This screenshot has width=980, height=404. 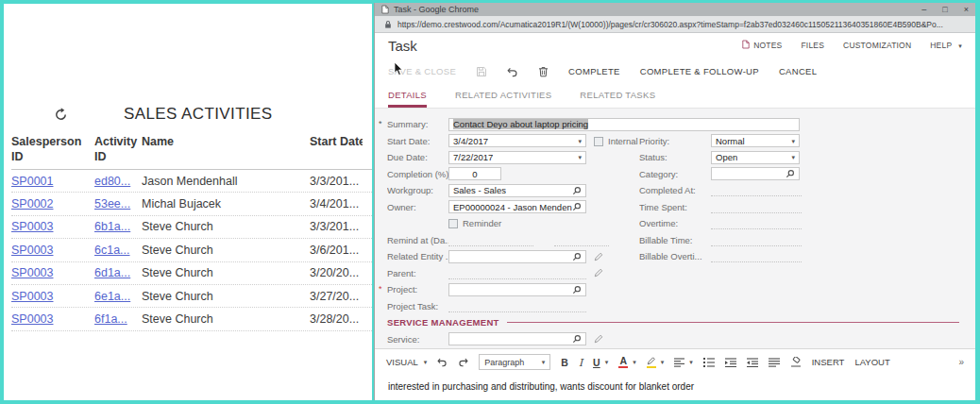 I want to click on url-text: https://demo.crestwood.com/Acumatica2019…, so click(x=670, y=25).